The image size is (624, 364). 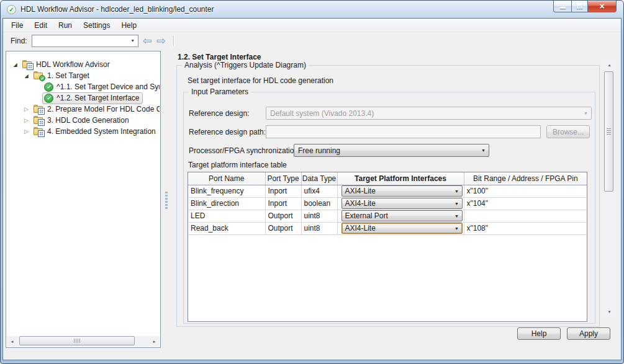 I want to click on cell-bit-range: x"104", so click(x=525, y=203).